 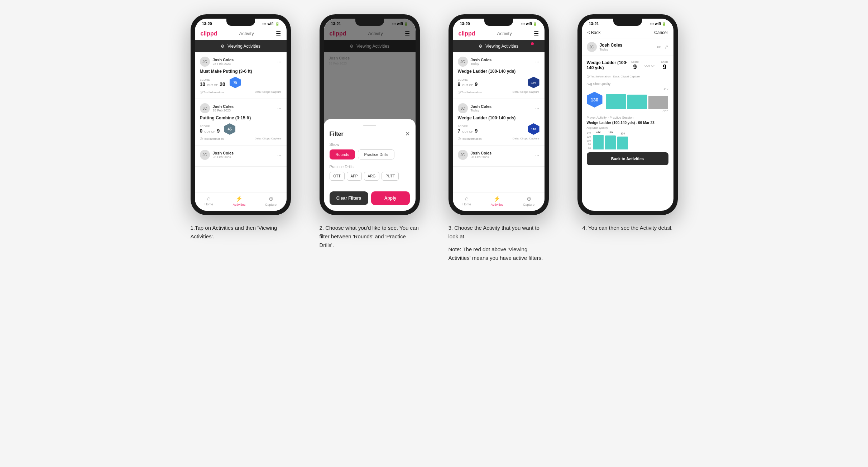 I want to click on step3-container: 13:20 ▪▪▪ wifi 🔋 clippd Activity ☰ ⚙ Vie…, so click(x=499, y=138).